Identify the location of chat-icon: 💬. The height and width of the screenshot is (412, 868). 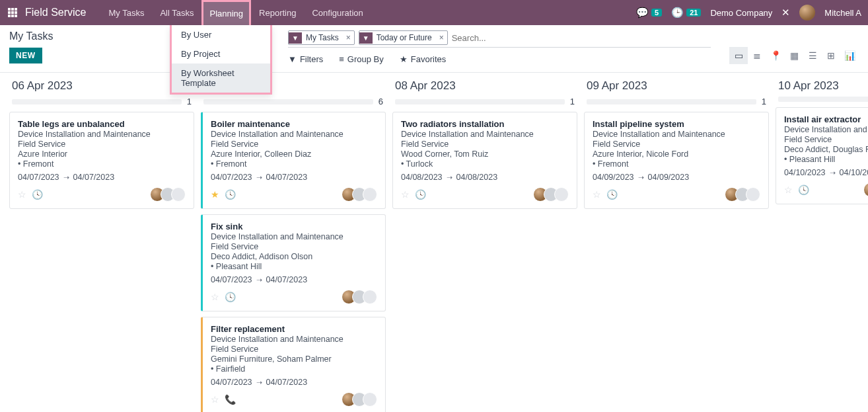
(642, 13).